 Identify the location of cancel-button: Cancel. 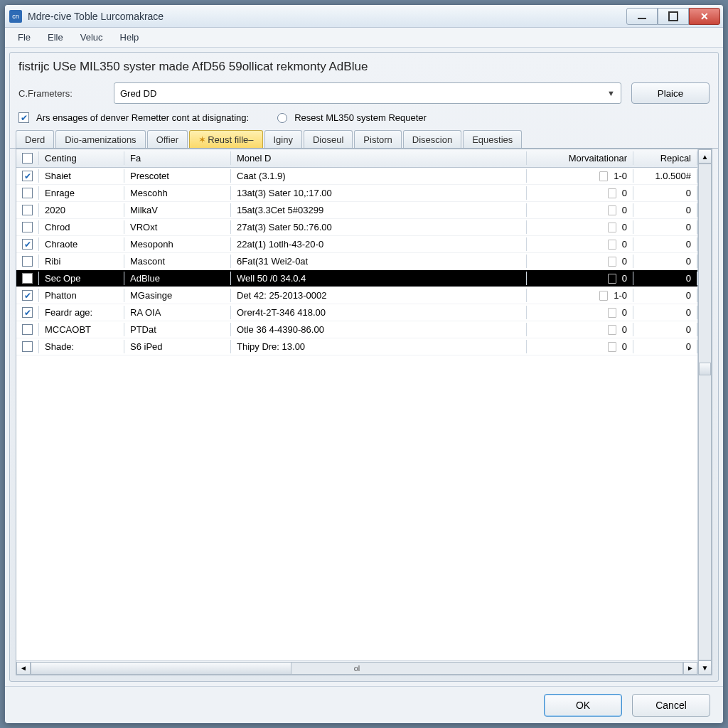
(671, 705).